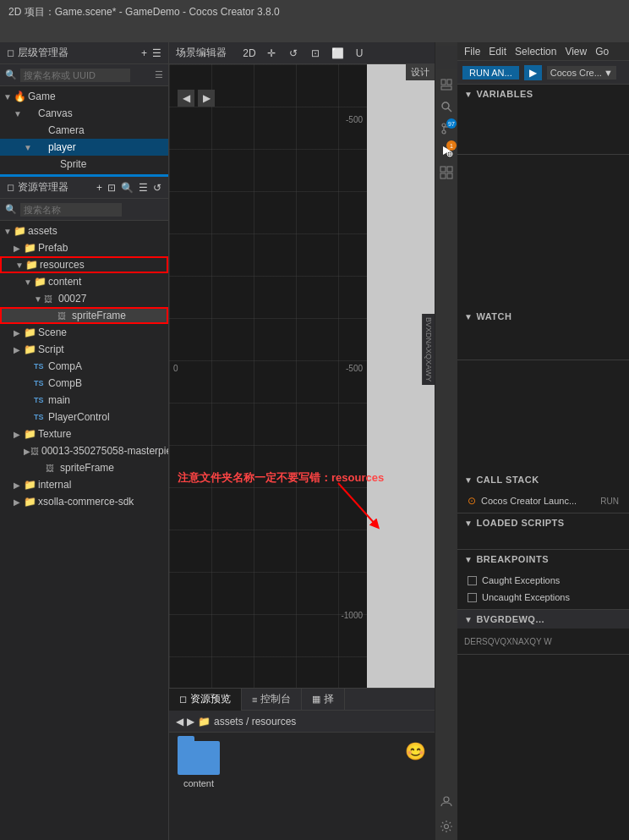 This screenshot has width=629, height=840. I want to click on menu-selection: Selection, so click(536, 52).